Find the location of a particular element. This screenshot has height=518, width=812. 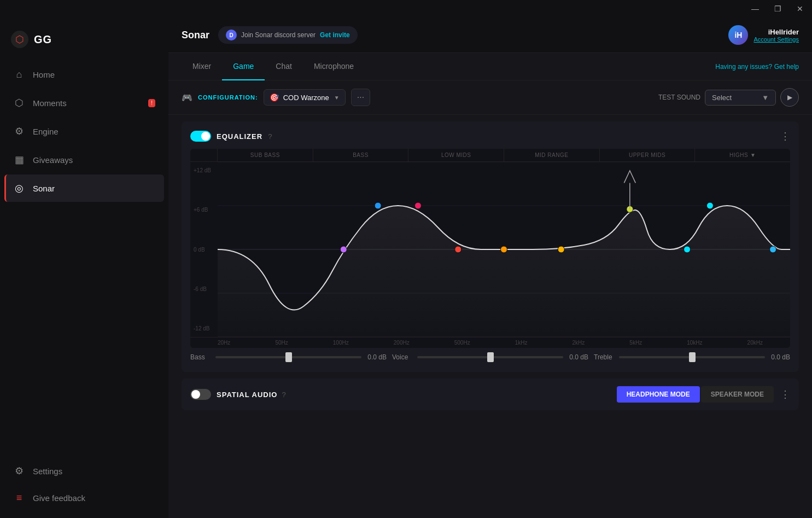

y-label-n6: -6 dB is located at coordinates (204, 289).